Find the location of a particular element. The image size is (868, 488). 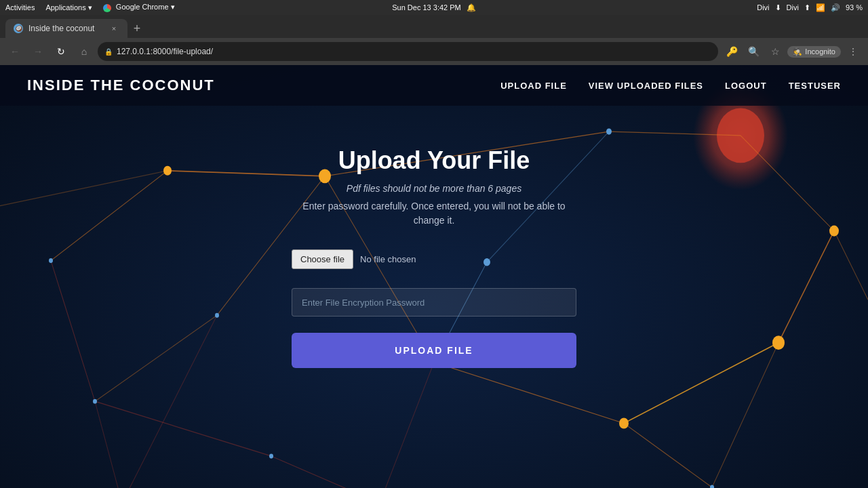

sound-icon: 🔊 is located at coordinates (835, 8).